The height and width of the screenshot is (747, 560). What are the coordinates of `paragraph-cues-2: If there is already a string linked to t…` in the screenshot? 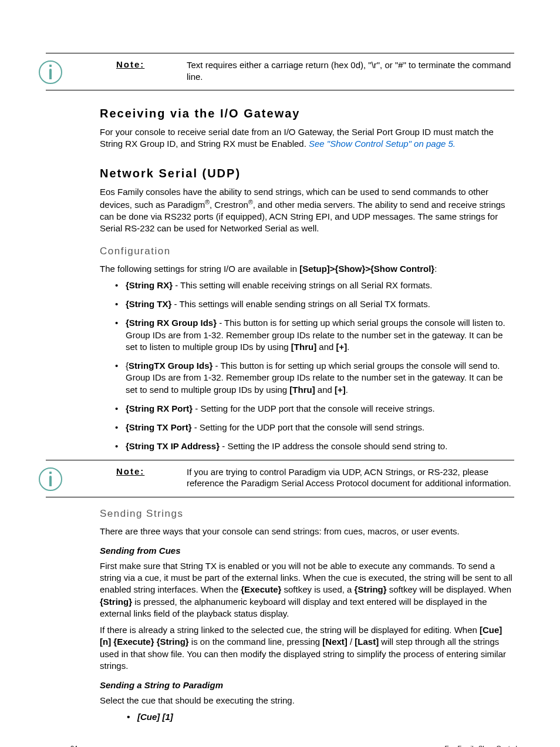 It's located at (307, 648).